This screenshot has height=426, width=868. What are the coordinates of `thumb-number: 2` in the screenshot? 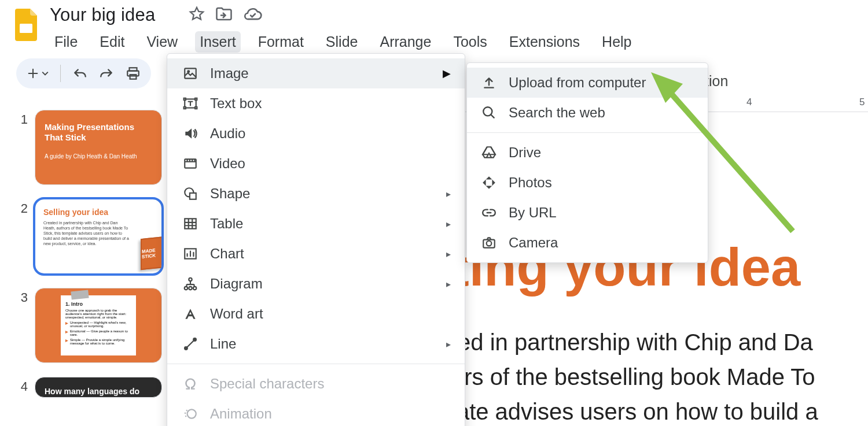 It's located at (23, 209).